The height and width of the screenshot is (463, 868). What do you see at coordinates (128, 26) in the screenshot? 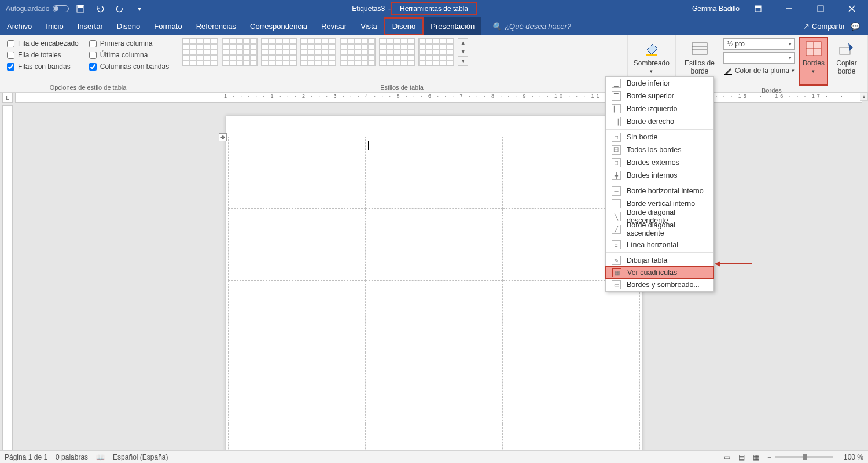
I see `tab-diseno-page: Diseño` at bounding box center [128, 26].